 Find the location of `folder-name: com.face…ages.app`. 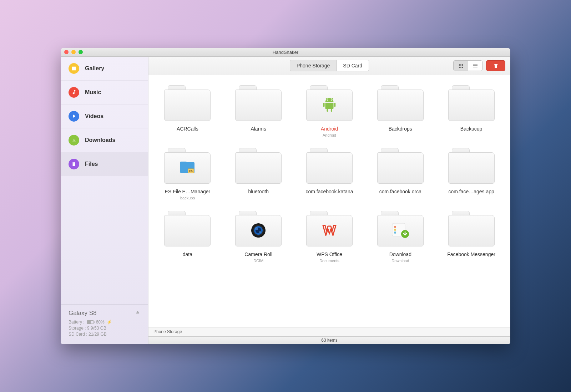

folder-name: com.face…ages.app is located at coordinates (471, 192).